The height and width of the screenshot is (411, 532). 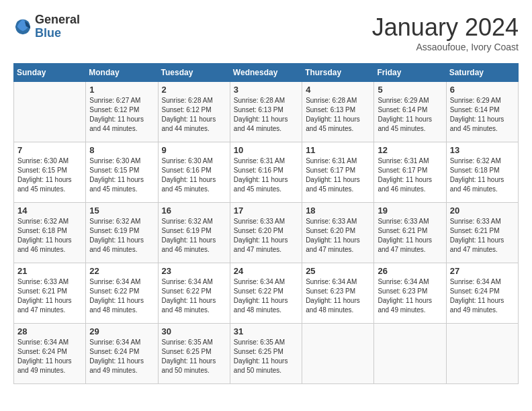 I want to click on calendar-cell: 3Sunrise: 6:28 AM Sunset: 6:13 PM Daylig…, so click(x=266, y=112).